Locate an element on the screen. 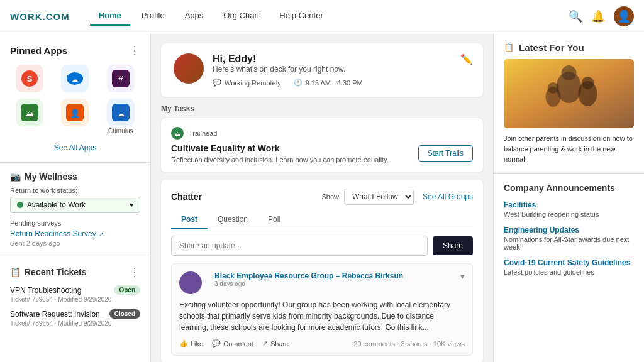 This screenshot has width=644, height=362. thumbs-up-icon: 👍 is located at coordinates (184, 343).